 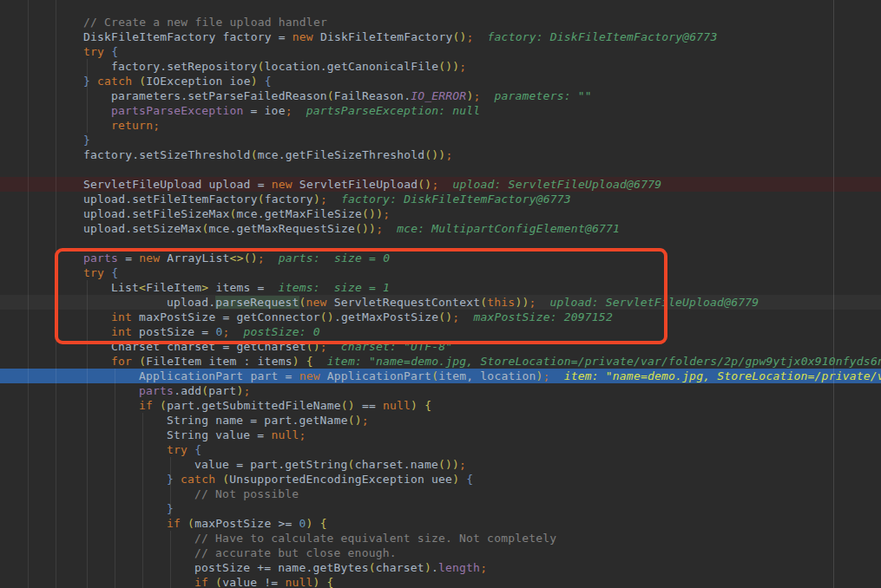 I want to click on code-line: } catch (UnsupportedEncodingException ue…, so click(x=441, y=479).